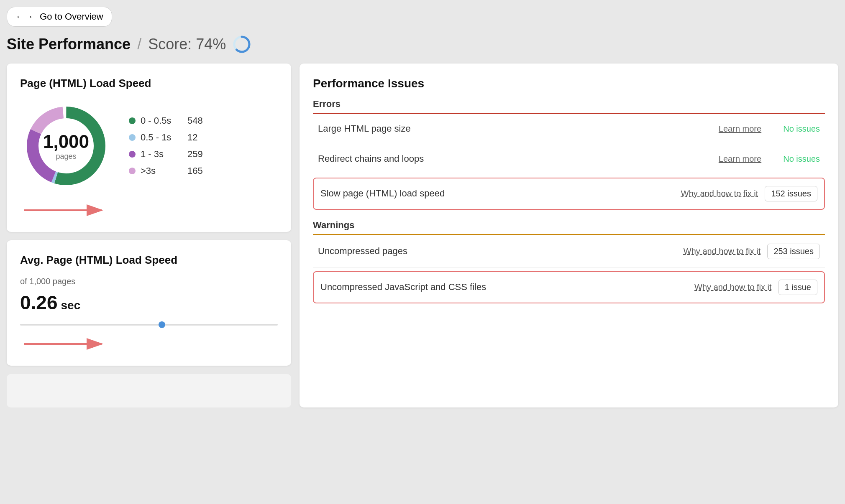 Image resolution: width=845 pixels, height=504 pixels. I want to click on legend-count-0: 548, so click(195, 121).